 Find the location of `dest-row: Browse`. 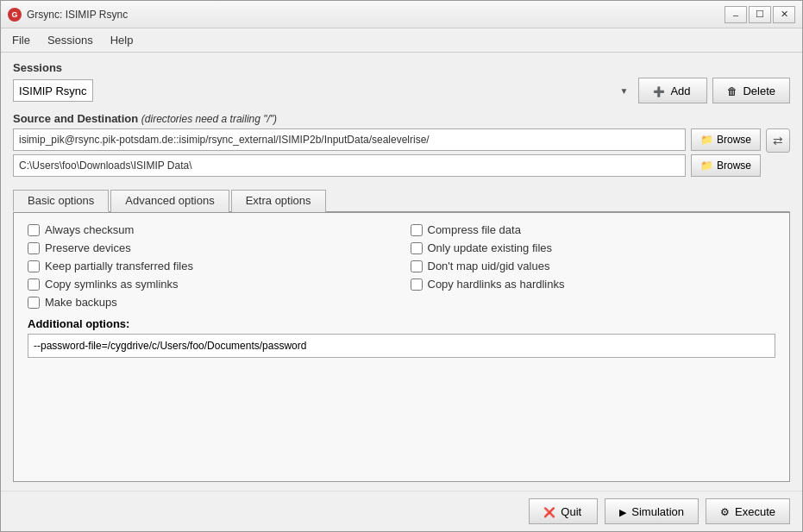

dest-row: Browse is located at coordinates (386, 166).